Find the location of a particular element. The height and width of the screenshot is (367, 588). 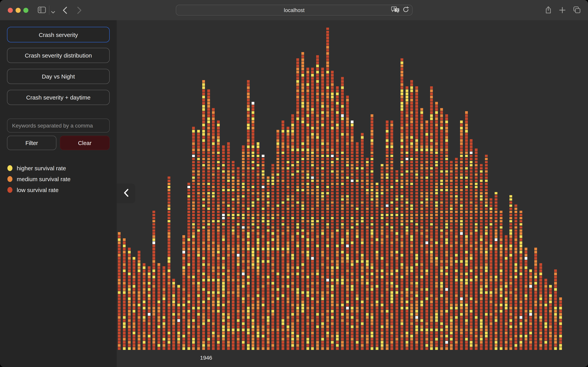

minimize-button is located at coordinates (18, 10).